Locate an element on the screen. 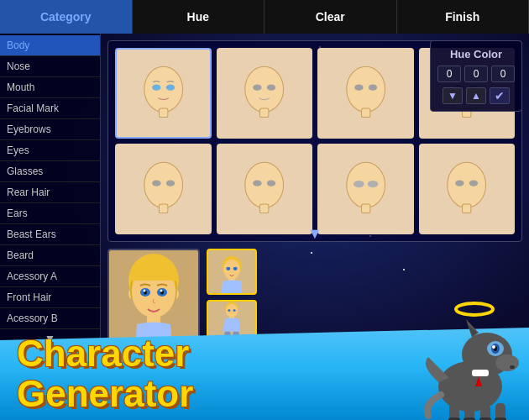  sidebar-item-rear-hair: Rear Hair is located at coordinates (50, 193).